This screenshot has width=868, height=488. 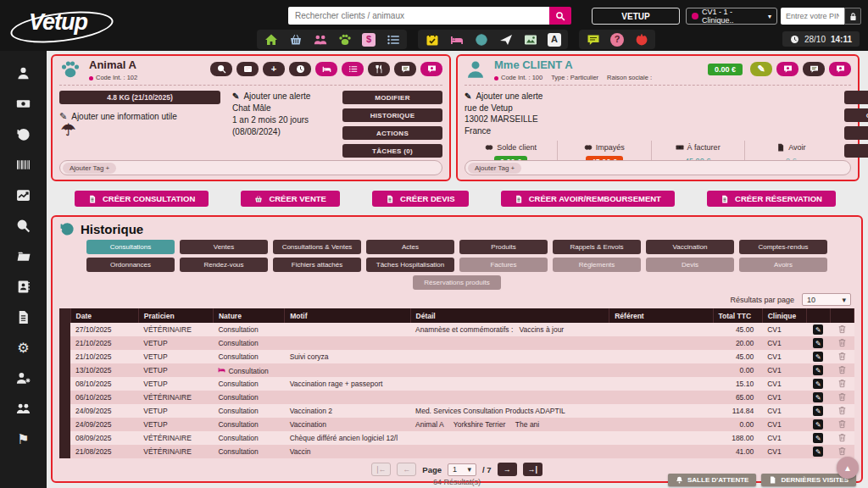 What do you see at coordinates (732, 16) in the screenshot?
I see `clinic-select: CV1 - 1 - Clinique.. ▾` at bounding box center [732, 16].